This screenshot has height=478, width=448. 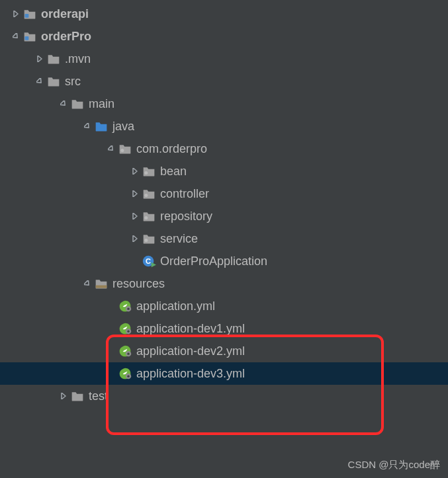 I want to click on tree-label: orderapi, so click(x=65, y=15).